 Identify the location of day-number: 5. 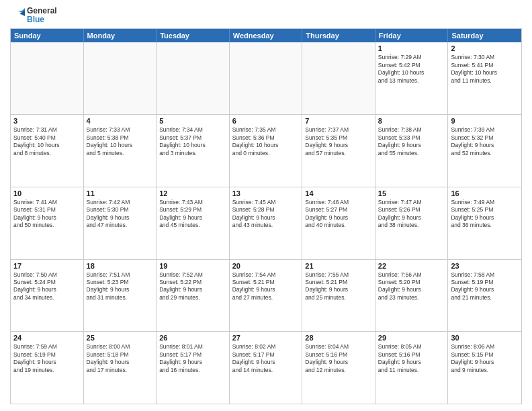
(193, 121).